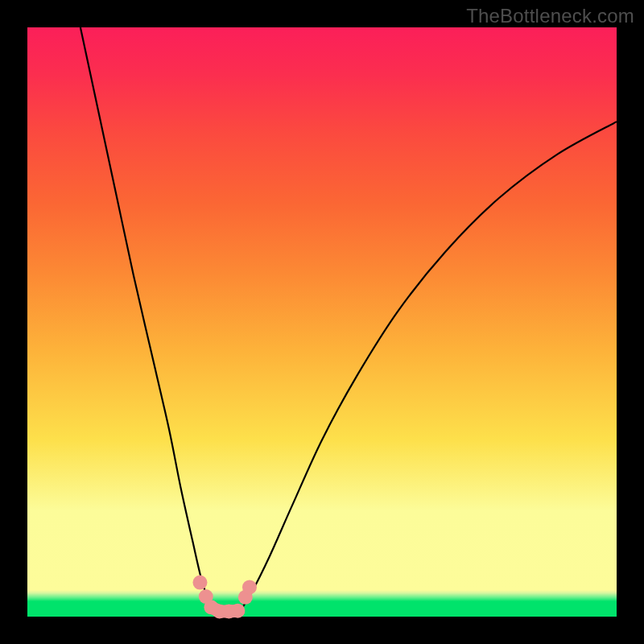  What do you see at coordinates (224, 597) in the screenshot?
I see `highlight-markers` at bounding box center [224, 597].